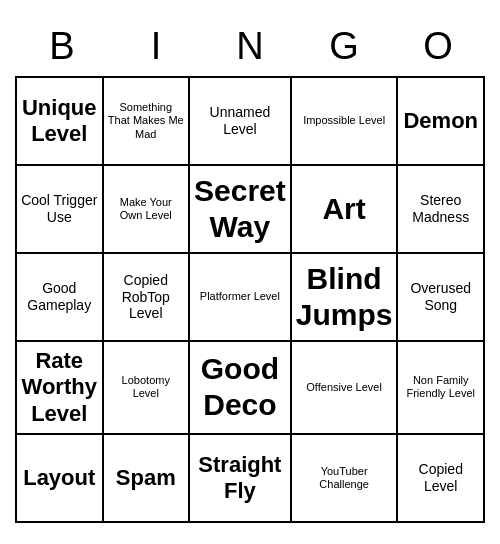 The image size is (500, 544). What do you see at coordinates (344, 478) in the screenshot?
I see `cell-text: YouTuber Challenge` at bounding box center [344, 478].